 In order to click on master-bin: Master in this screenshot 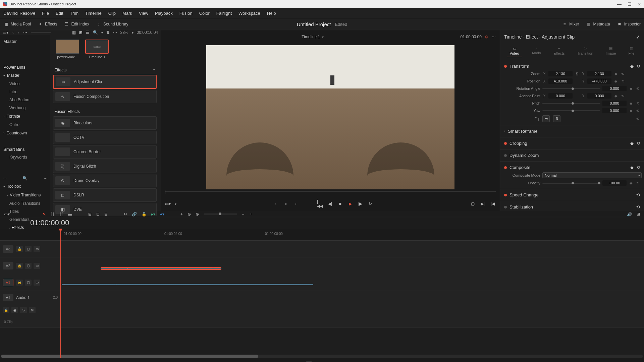, I will do `click(25, 41)`.